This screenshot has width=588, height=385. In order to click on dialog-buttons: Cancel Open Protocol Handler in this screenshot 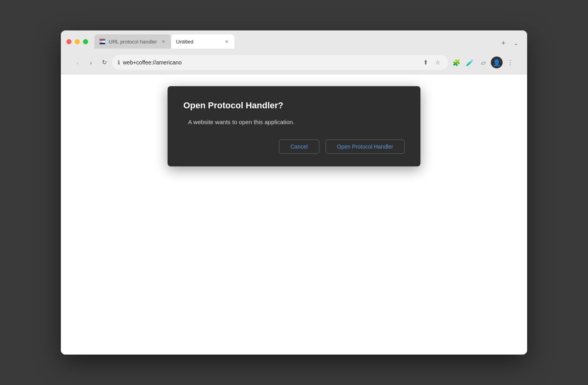, I will do `click(294, 147)`.